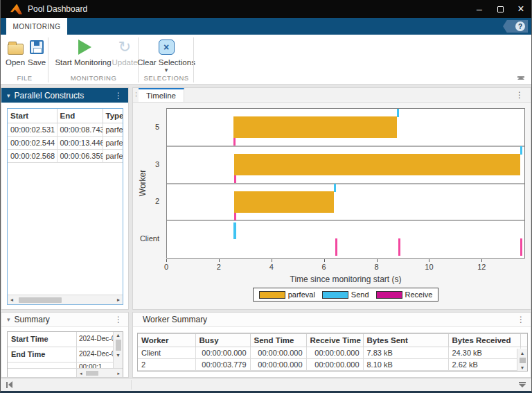 The image size is (532, 393). I want to click on panel-title: Worker Summary, so click(175, 320).